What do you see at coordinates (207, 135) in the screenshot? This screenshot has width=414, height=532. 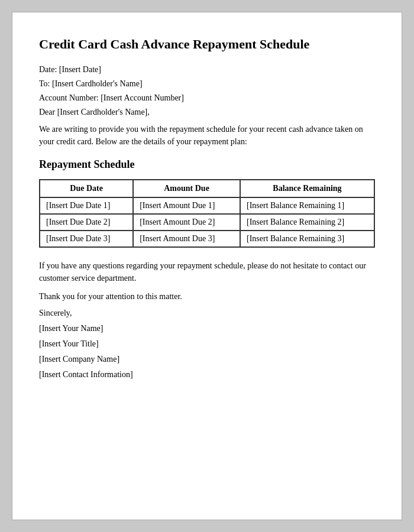 I see `body-paragraph: We are writing to provide you with the r…` at bounding box center [207, 135].